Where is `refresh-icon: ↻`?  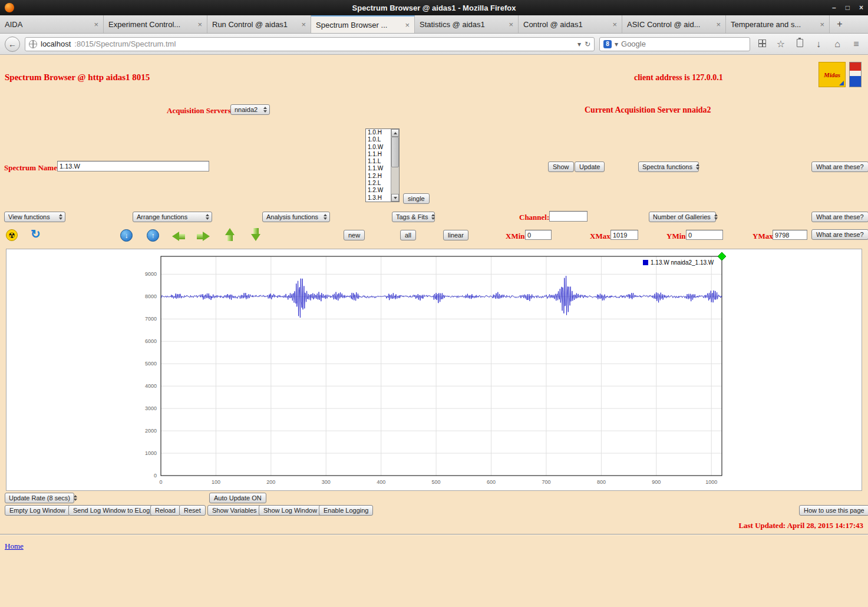 refresh-icon: ↻ is located at coordinates (35, 234).